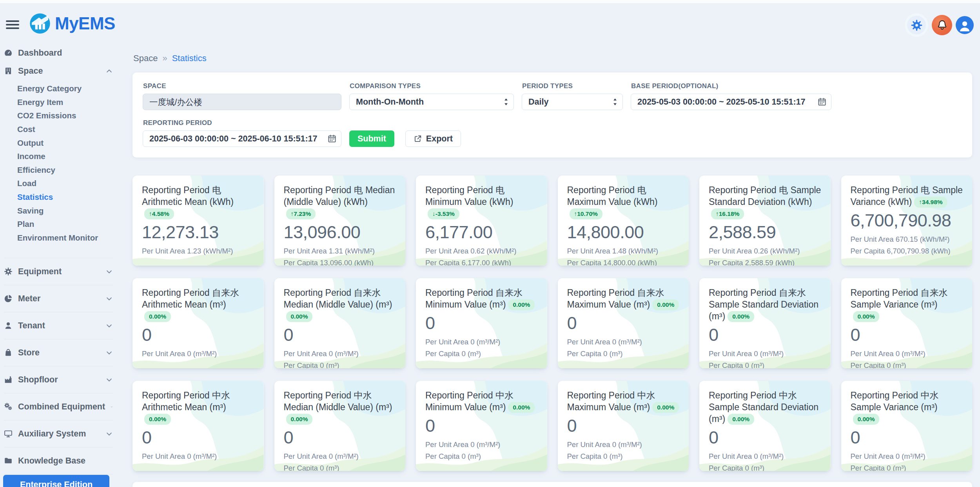 The height and width of the screenshot is (487, 980). I want to click on sidebar-item-statistics: Statistics, so click(58, 197).